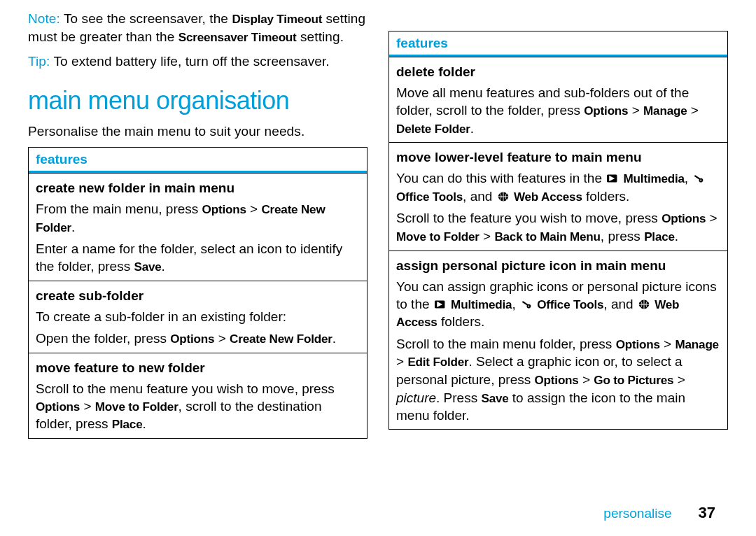  What do you see at coordinates (197, 339) in the screenshot?
I see `feature-step: Open the folder, press Options > Create …` at bounding box center [197, 339].